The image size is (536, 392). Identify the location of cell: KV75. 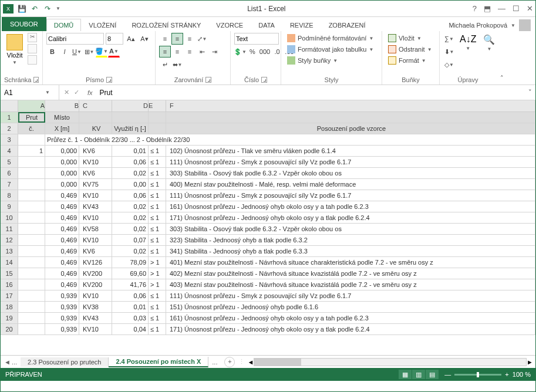
(96, 184).